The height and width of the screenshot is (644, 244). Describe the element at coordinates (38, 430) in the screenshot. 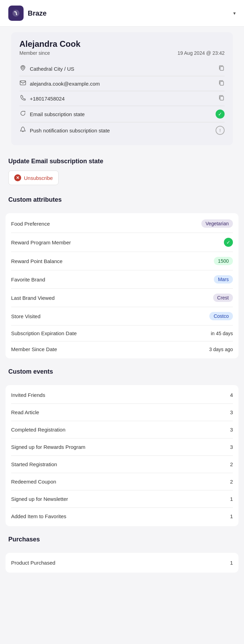

I see `event-label-completed-registration: Completed Registration` at that location.